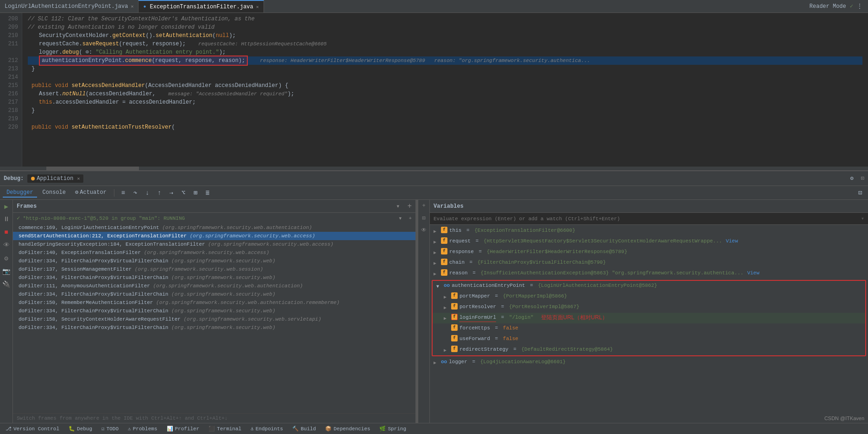 Image resolution: width=868 pixels, height=434 pixels. What do you see at coordinates (649, 297) in the screenshot?
I see `var-port-mapper: ▶ f portMapper = {PortMapperImpl@5866}` at bounding box center [649, 297].